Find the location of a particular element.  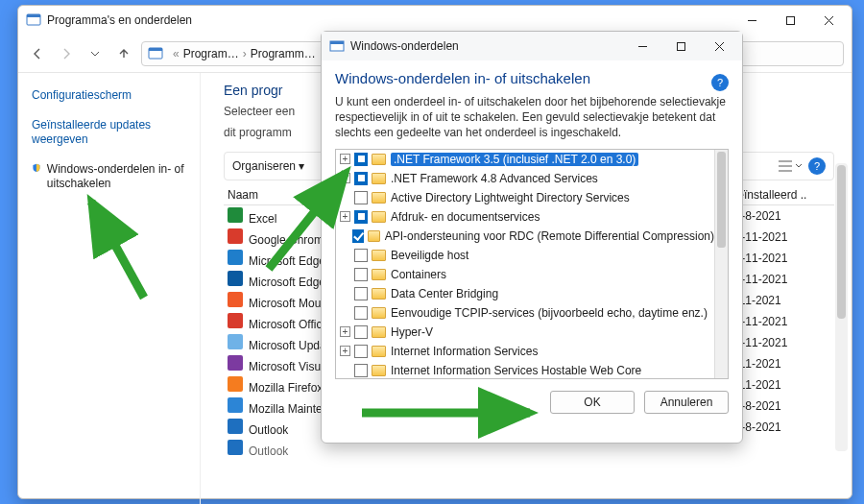

maximize-button is located at coordinates (790, 20).